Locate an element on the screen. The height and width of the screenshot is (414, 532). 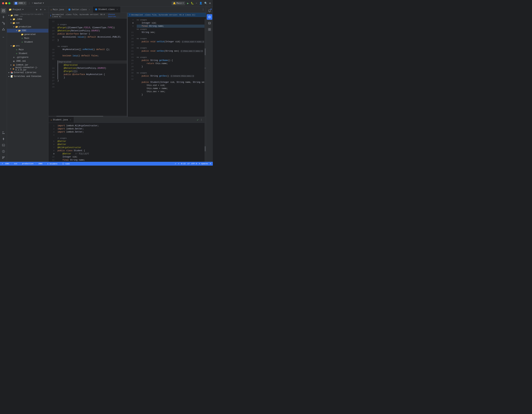
tree-item-generated: ▶ 📁 generated is located at coordinates (28, 35).